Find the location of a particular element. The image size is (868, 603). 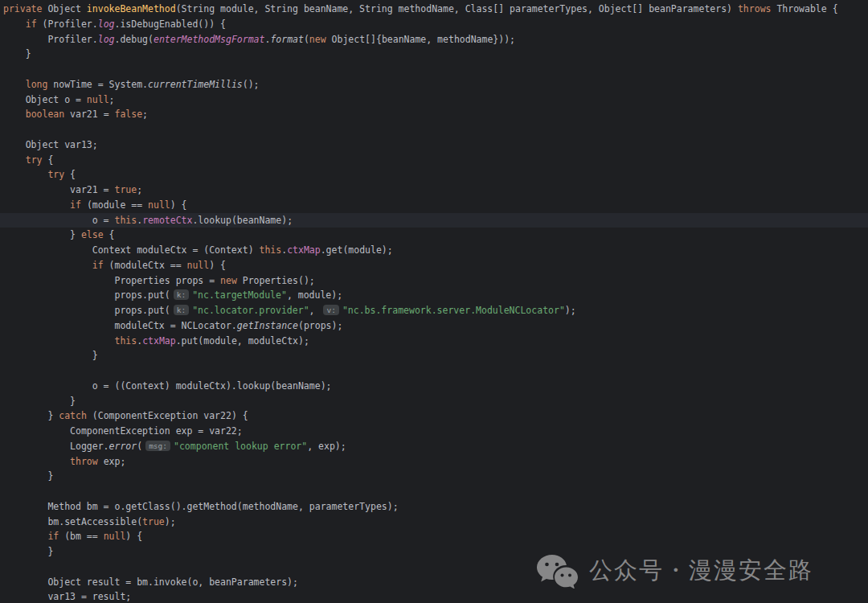

code-token: moduleCtx = NCLocator. is located at coordinates (121, 326).